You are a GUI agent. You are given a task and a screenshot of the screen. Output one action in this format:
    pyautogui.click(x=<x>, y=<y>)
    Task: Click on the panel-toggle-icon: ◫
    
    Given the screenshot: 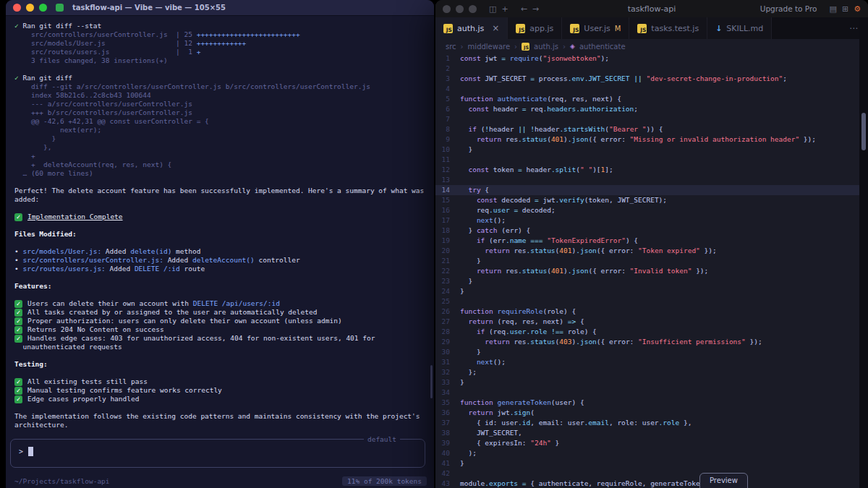 What is the action you would take?
    pyautogui.click(x=493, y=9)
    